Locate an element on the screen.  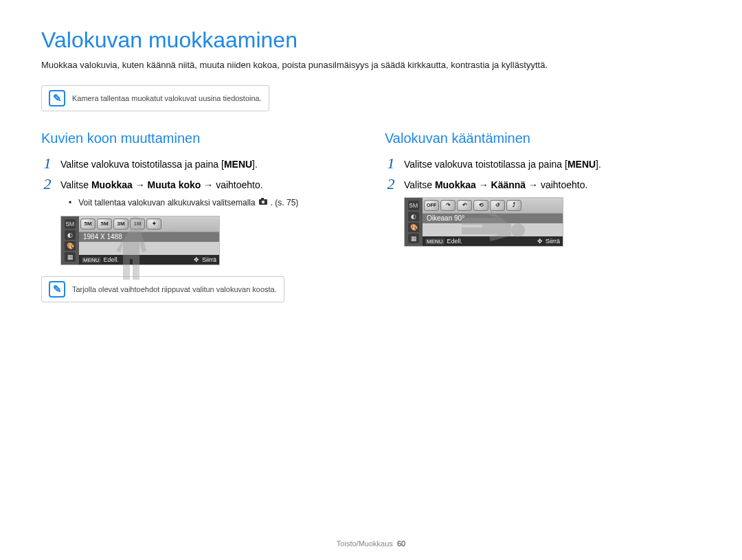
step-2-left: 2 Valitse Muokkaa → Muuta koko → vaihtoe… is located at coordinates (199, 184).